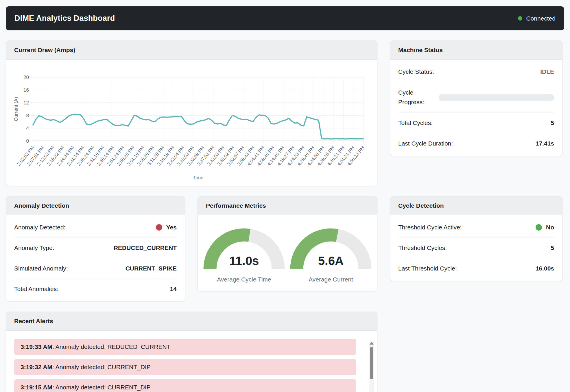 Image resolution: width=570 pixels, height=392 pixels. Describe the element at coordinates (287, 206) in the screenshot. I see `performance-metrics-card-title: Performance Metrics` at that location.